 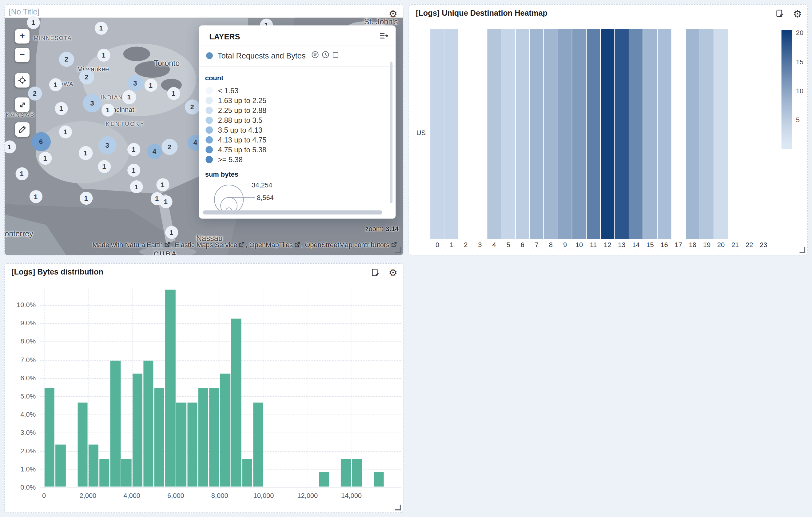 What do you see at coordinates (22, 55) in the screenshot?
I see `zoom-out-button: −` at bounding box center [22, 55].